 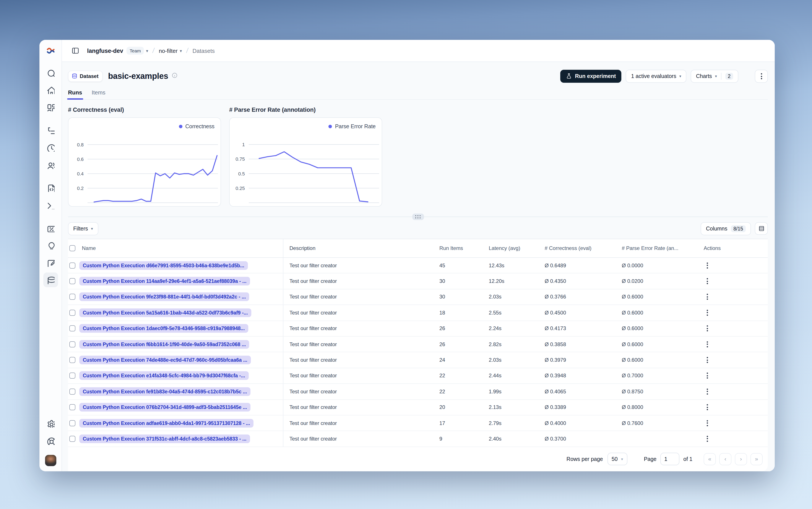 What do you see at coordinates (710, 459) in the screenshot?
I see `first-page-button: «` at bounding box center [710, 459].